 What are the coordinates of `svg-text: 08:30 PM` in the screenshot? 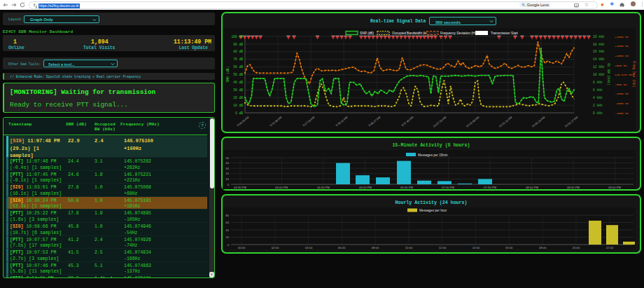 It's located at (573, 188).